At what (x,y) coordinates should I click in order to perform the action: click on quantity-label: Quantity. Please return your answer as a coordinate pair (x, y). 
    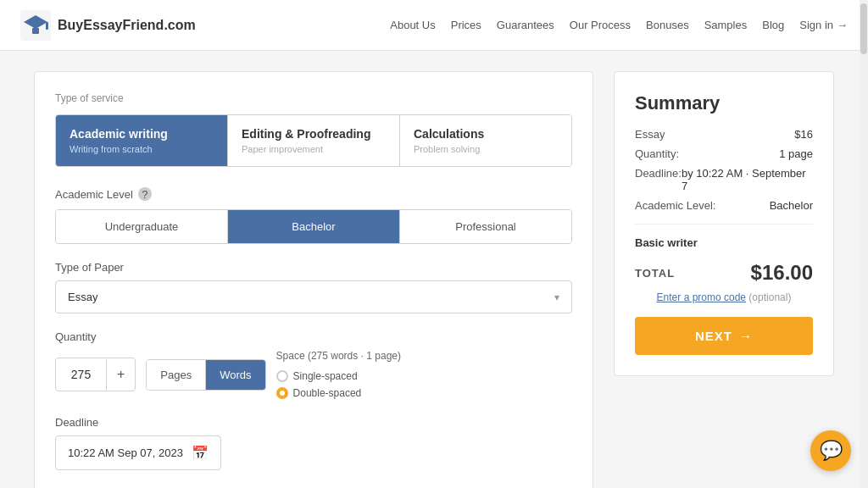
    Looking at the image, I should click on (314, 337).